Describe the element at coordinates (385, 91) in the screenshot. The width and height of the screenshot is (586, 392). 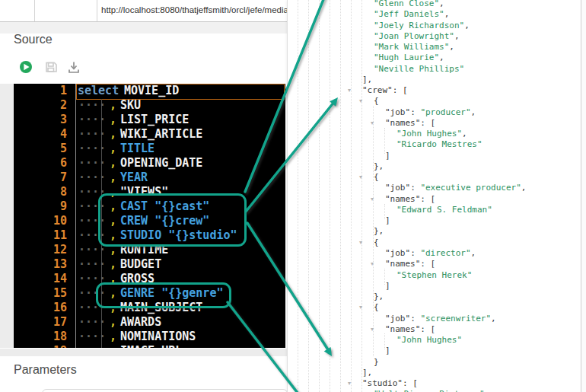
I see `json-line: "crew": [` at that location.